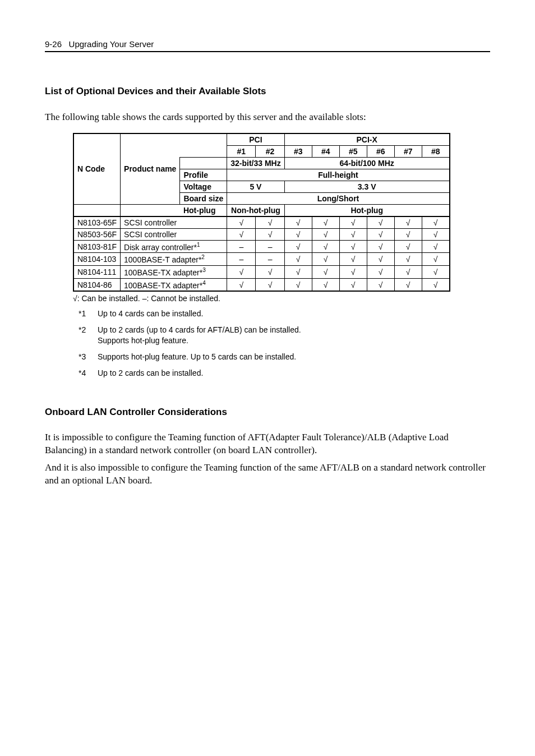 This screenshot has height=756, width=535. Describe the element at coordinates (88, 335) in the screenshot. I see `note-marker: *2` at that location.